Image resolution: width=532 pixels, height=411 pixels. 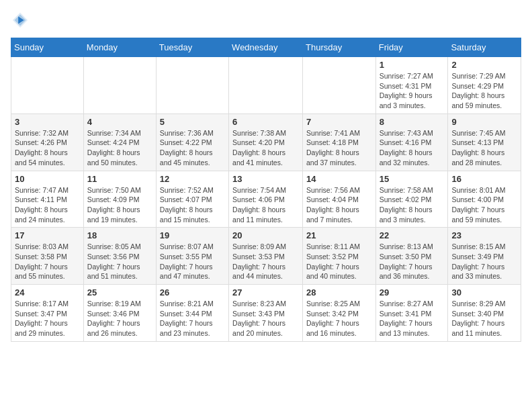 I want to click on day-info: Sunrise: 7:41 AM Sunset: 4:18 PM Dayligh…, so click(x=339, y=148).